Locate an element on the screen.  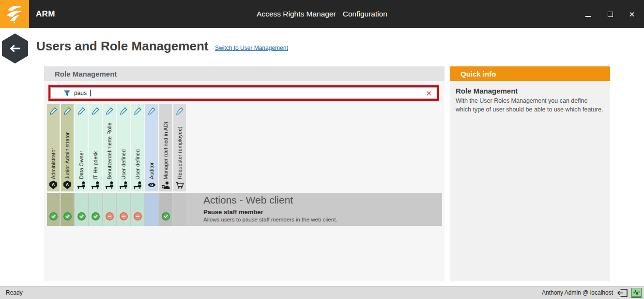
role-column: IT Helpdesk is located at coordinates (95, 148).